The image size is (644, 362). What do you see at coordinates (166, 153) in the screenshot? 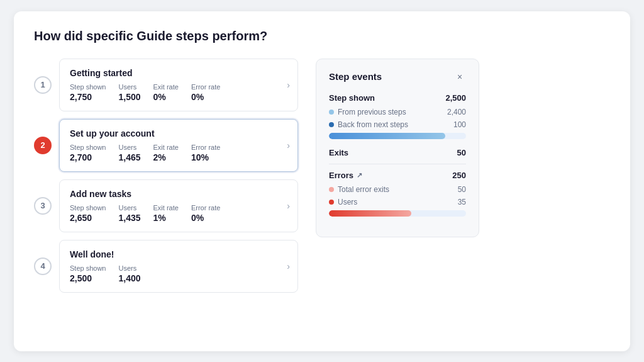
I see `metric-exit-2: Exit rate 2%` at bounding box center [166, 153].